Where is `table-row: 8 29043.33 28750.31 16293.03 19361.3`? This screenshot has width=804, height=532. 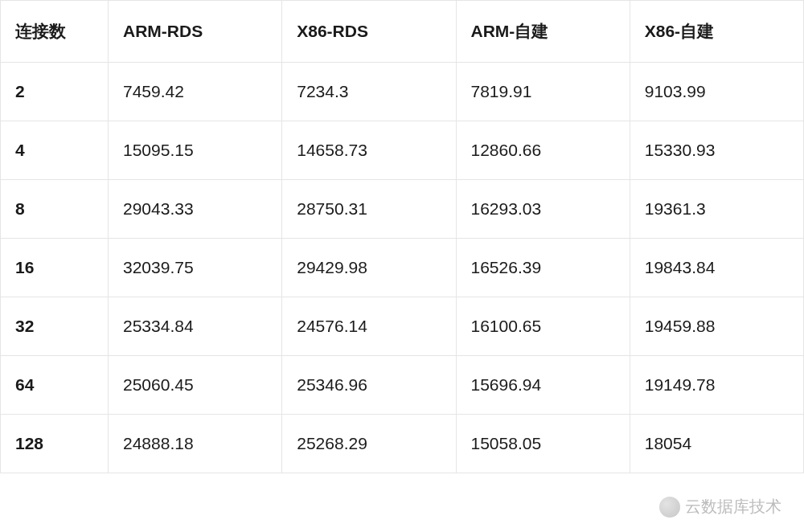 table-row: 8 29043.33 28750.31 16293.03 19361.3 is located at coordinates (402, 209).